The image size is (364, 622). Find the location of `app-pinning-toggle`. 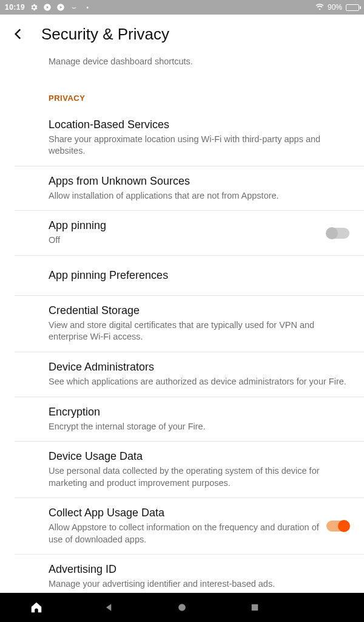

app-pinning-toggle is located at coordinates (338, 233).